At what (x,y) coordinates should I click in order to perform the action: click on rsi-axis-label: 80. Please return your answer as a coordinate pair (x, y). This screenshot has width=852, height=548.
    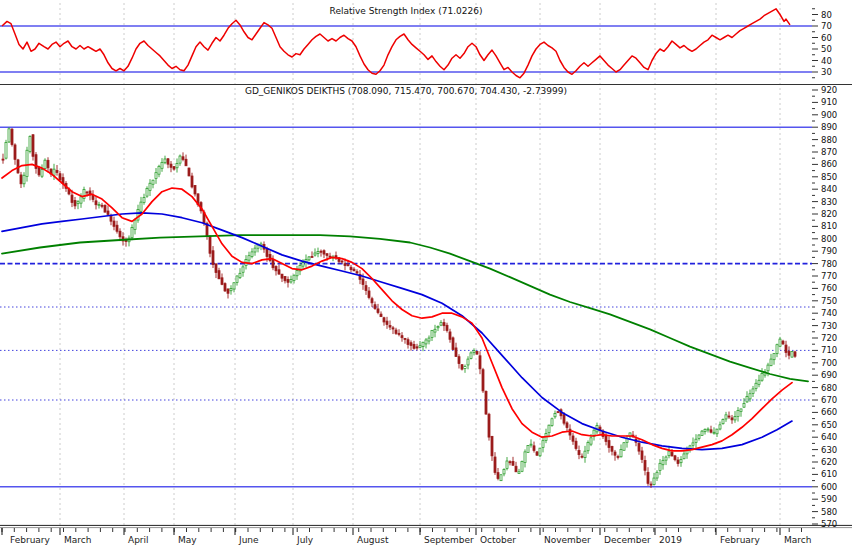
    Looking at the image, I should click on (826, 15).